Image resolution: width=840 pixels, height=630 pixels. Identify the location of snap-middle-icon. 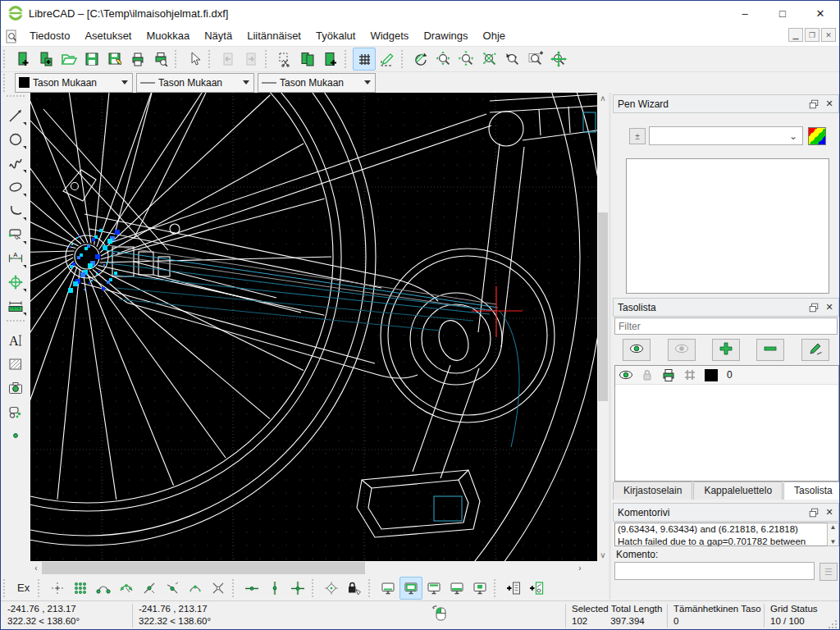
(172, 588).